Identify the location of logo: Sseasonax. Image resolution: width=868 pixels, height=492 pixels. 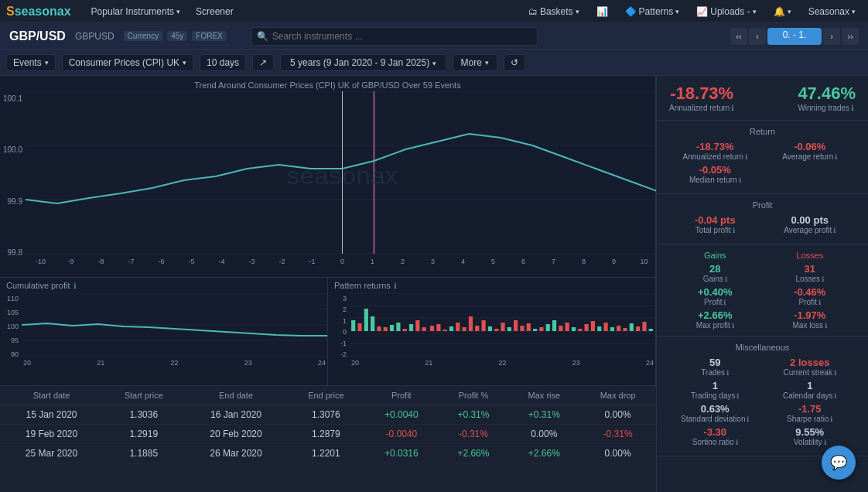
(39, 12).